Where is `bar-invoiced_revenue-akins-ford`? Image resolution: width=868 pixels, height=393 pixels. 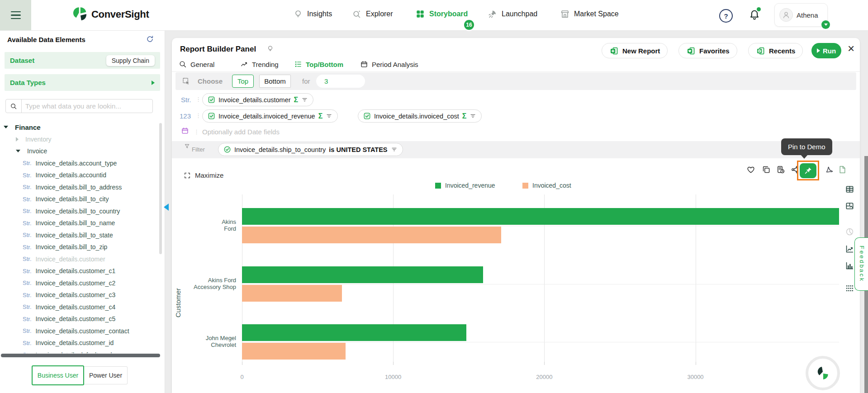 bar-invoiced_revenue-akins-ford is located at coordinates (541, 216).